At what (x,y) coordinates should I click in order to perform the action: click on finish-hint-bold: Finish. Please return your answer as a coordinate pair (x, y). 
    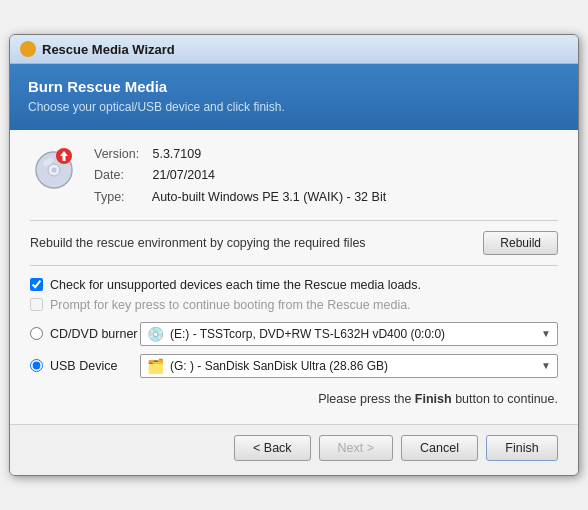
    Looking at the image, I should click on (434, 399).